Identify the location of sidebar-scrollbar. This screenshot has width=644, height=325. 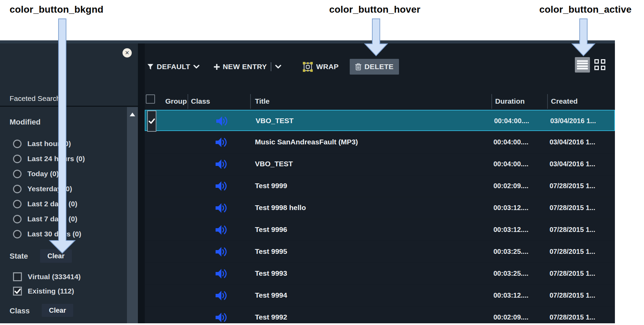
(132, 215).